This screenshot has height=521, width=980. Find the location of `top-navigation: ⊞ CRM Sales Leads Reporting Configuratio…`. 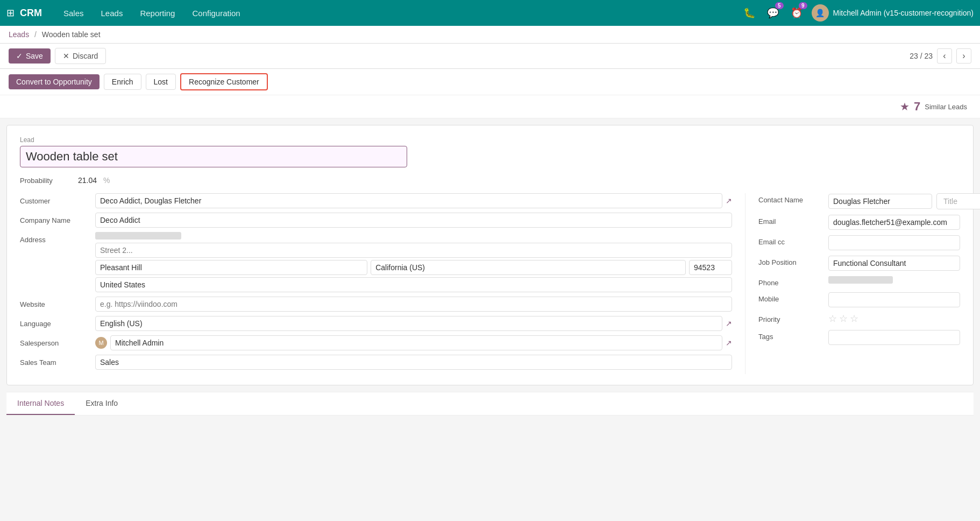

top-navigation: ⊞ CRM Sales Leads Reporting Configuratio… is located at coordinates (490, 13).